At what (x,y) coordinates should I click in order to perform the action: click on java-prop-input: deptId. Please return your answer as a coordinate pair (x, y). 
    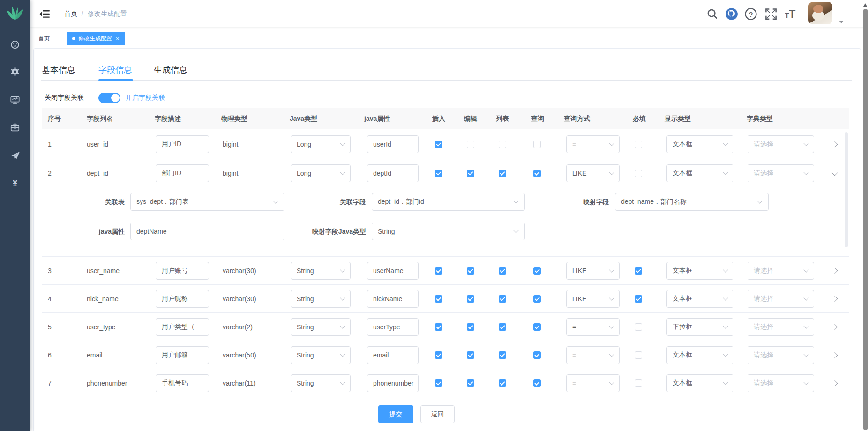
    Looking at the image, I should click on (393, 173).